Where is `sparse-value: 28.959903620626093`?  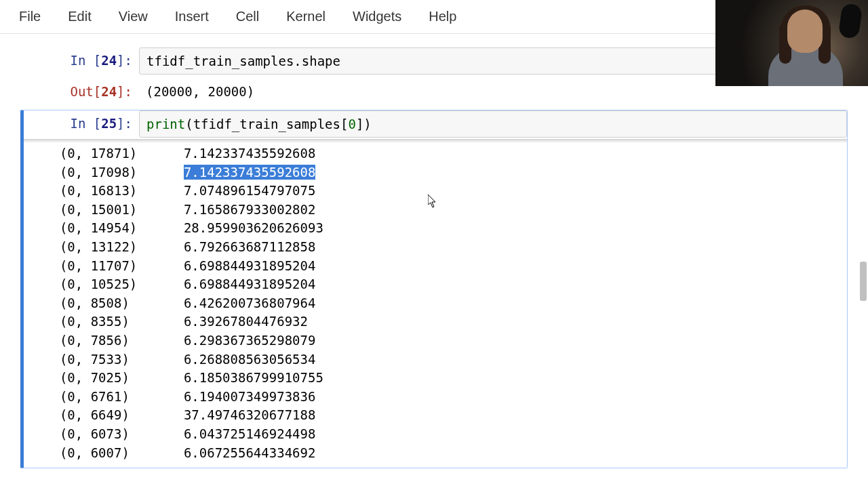
sparse-value: 28.959903620626093 is located at coordinates (254, 228).